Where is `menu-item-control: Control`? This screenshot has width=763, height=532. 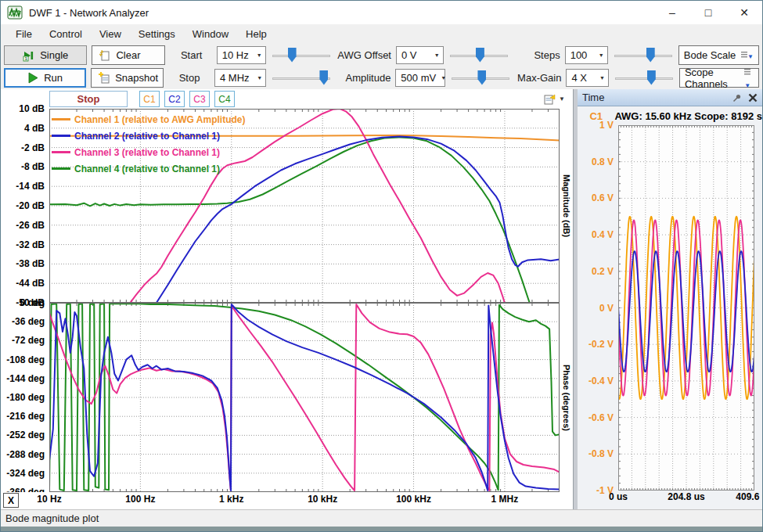
menu-item-control: Control is located at coordinates (66, 34).